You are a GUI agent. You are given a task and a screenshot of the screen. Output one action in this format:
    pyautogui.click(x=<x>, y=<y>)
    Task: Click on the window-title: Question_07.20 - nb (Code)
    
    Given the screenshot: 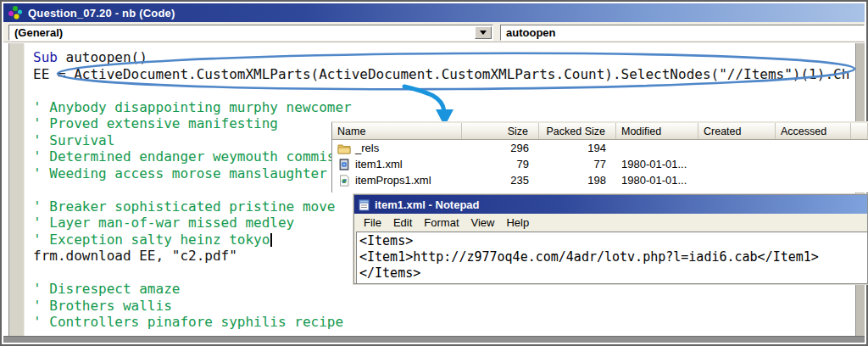 What is the action you would take?
    pyautogui.click(x=102, y=14)
    